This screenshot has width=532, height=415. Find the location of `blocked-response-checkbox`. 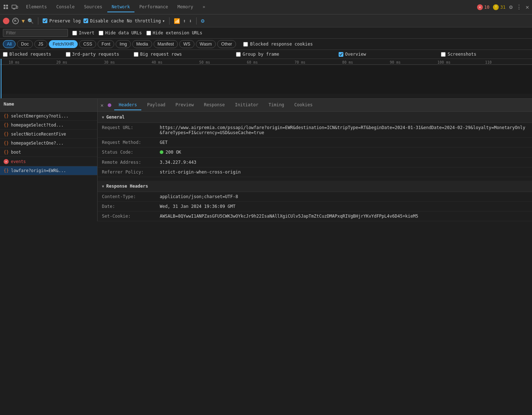

blocked-response-checkbox is located at coordinates (246, 44).